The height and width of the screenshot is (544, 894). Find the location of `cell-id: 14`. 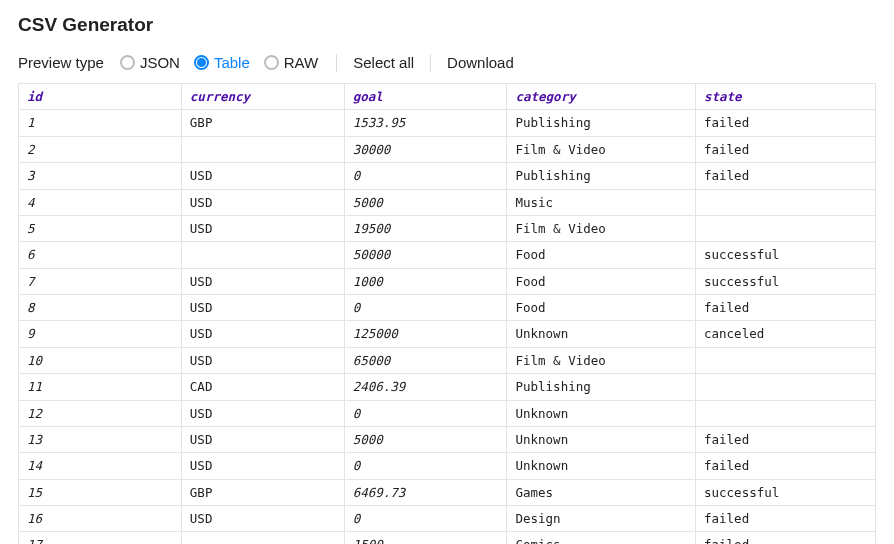

cell-id: 14 is located at coordinates (100, 466).